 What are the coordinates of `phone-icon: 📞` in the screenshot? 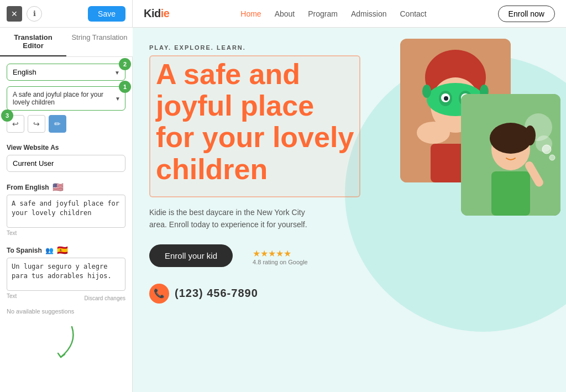 It's located at (159, 294).